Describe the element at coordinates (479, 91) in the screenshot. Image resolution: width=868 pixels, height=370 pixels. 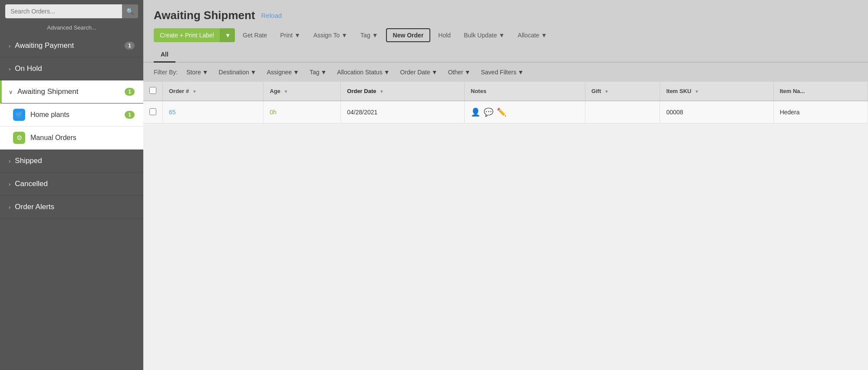
I see `col-notes-label: Notes` at that location.